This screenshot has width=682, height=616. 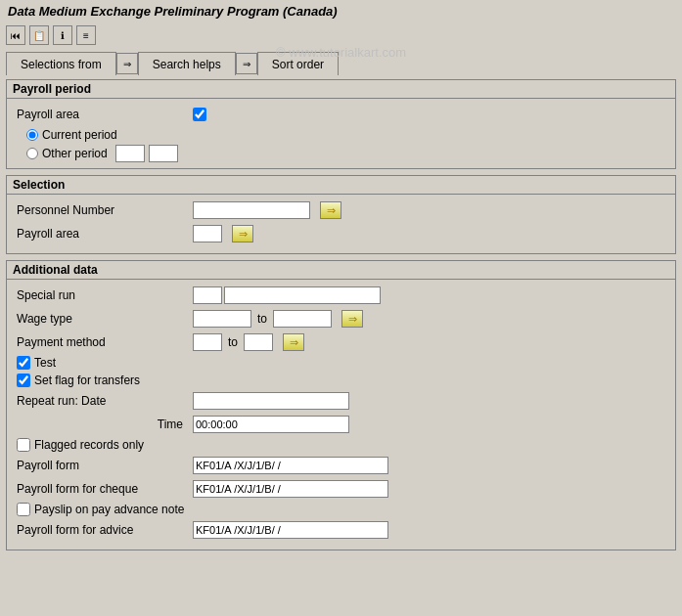 What do you see at coordinates (341, 295) in the screenshot?
I see `special-run-row: Special run` at bounding box center [341, 295].